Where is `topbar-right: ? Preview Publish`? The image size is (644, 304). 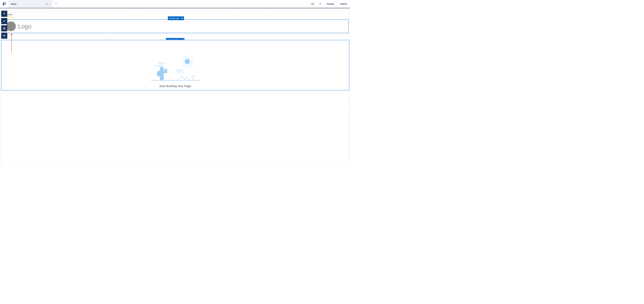 topbar-right: ? Preview Publish is located at coordinates (330, 4).